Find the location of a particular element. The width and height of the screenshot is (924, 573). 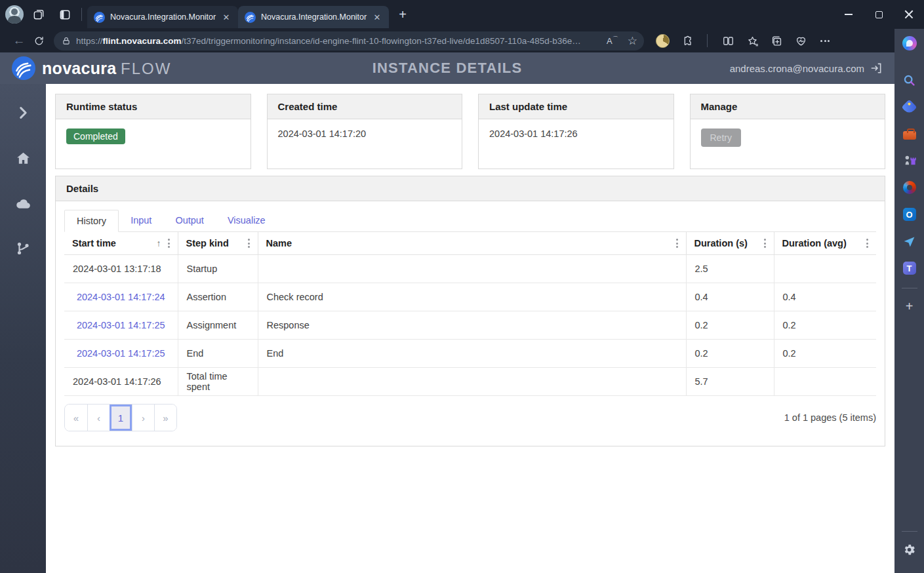

browser-tab-2-active: Novacura.Integration.Monitor ✕ is located at coordinates (313, 17).